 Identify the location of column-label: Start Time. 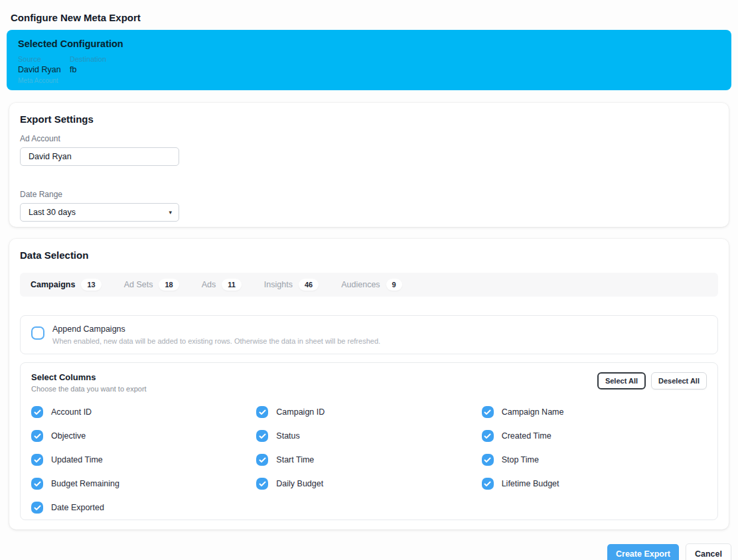
(295, 460).